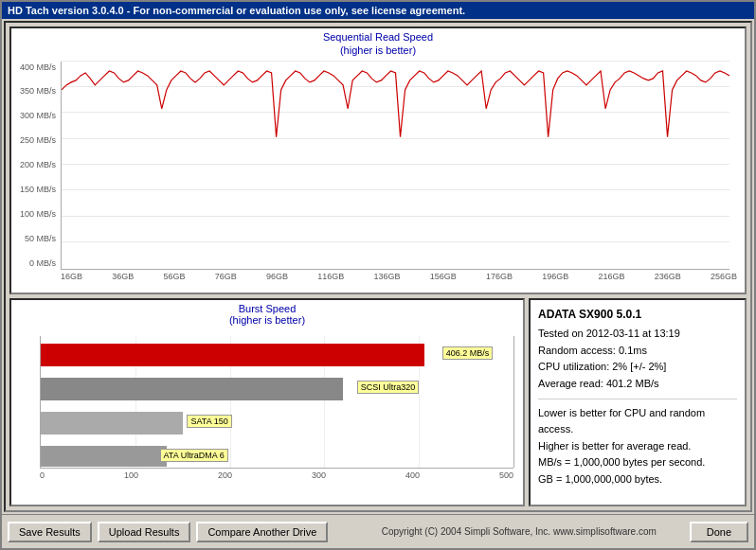  What do you see at coordinates (638, 334) in the screenshot?
I see `tested-on: Tested on 2012-03-11 at 13:19` at bounding box center [638, 334].